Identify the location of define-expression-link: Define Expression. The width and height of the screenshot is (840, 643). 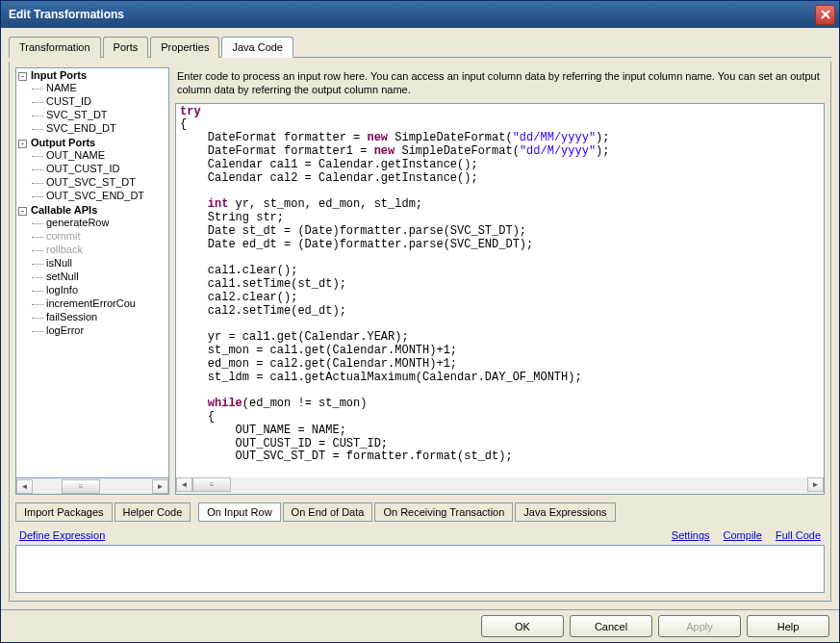
(62, 535).